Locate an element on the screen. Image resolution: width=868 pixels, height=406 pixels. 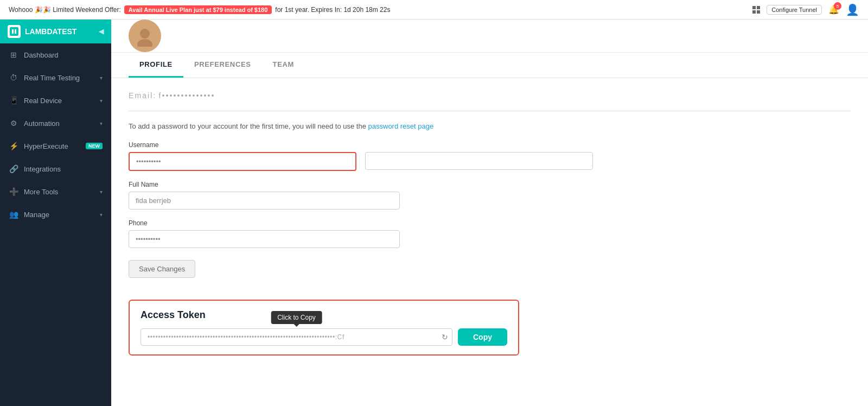
fullname-row: Full Name is located at coordinates (489, 195).